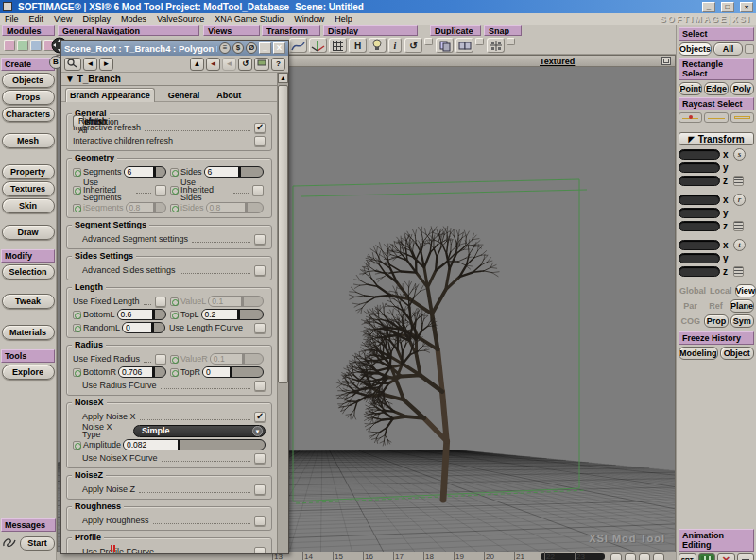  What do you see at coordinates (318, 45) in the screenshot?
I see `axes-icon` at bounding box center [318, 45].